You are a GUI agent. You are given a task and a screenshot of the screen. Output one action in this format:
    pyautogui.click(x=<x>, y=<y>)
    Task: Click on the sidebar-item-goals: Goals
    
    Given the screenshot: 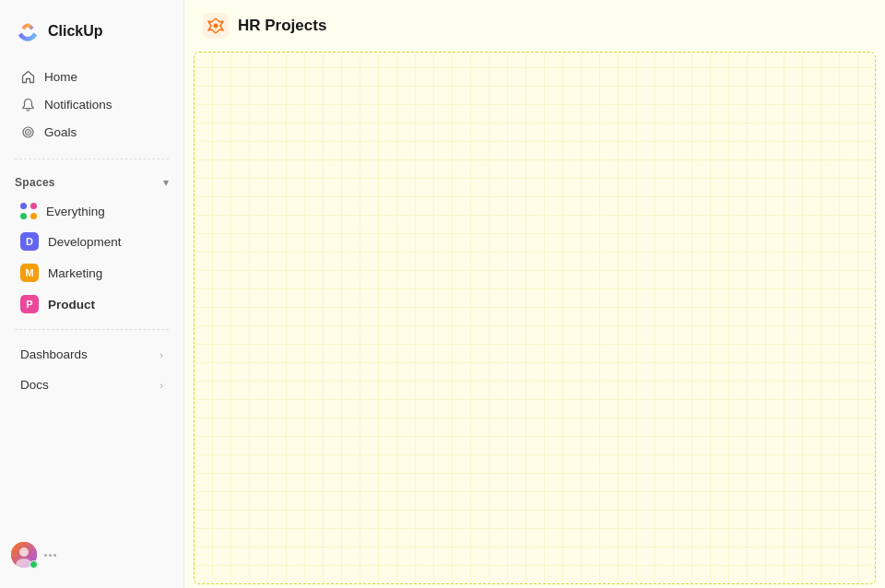 What is the action you would take?
    pyautogui.click(x=92, y=132)
    